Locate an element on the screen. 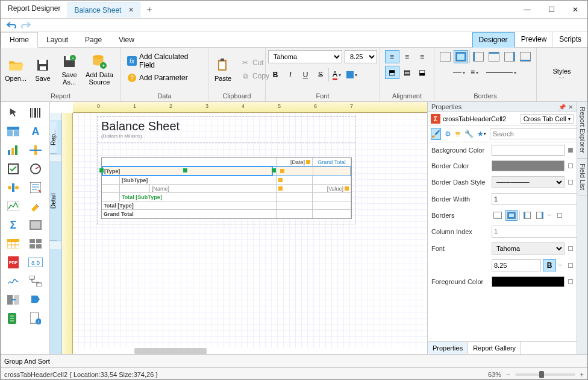 The width and height of the screenshot is (588, 380). ribbon-tool-scripts: Scripts is located at coordinates (570, 40).